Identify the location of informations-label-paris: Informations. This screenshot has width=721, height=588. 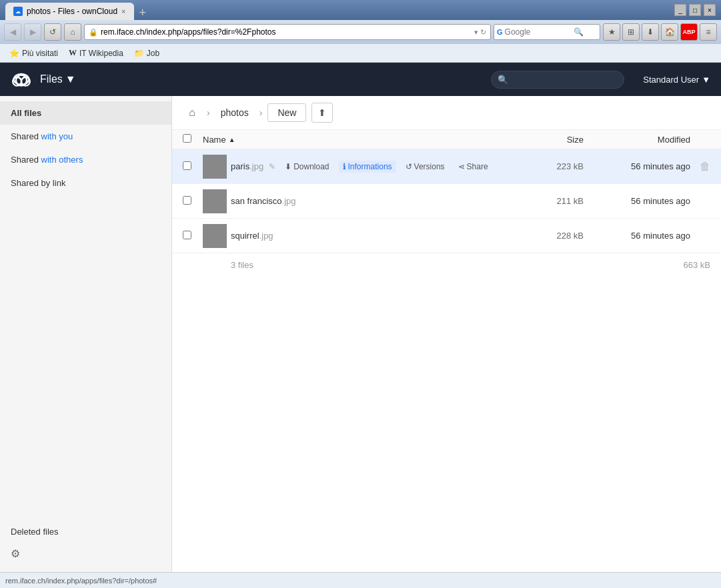
(370, 167).